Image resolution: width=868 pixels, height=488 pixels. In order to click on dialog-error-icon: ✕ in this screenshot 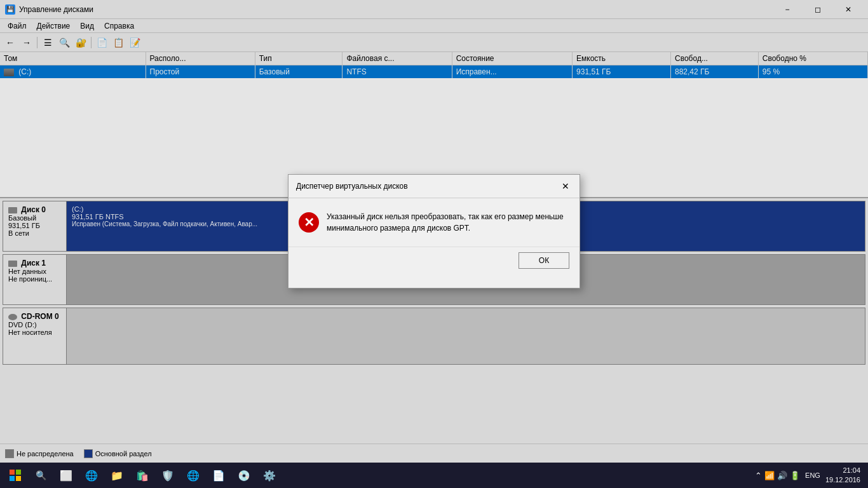, I will do `click(309, 222)`.